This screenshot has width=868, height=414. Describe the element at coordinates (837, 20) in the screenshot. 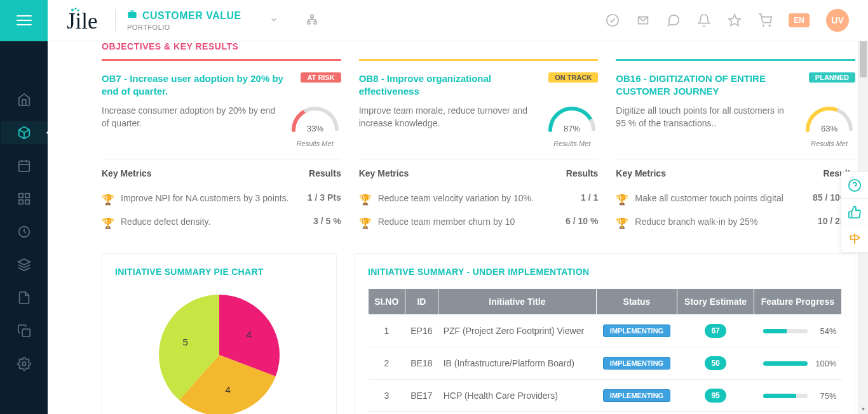

I see `user-avatar: UV` at that location.